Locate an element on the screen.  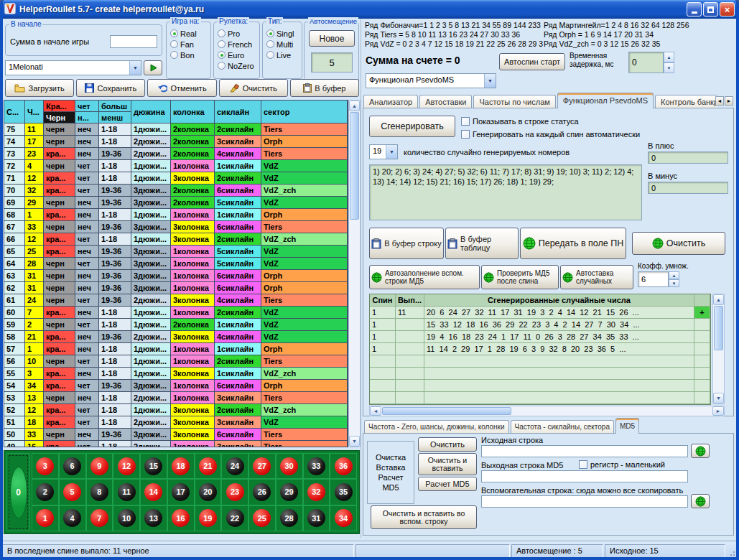
board-cell-28: 28 is located at coordinates (289, 518).